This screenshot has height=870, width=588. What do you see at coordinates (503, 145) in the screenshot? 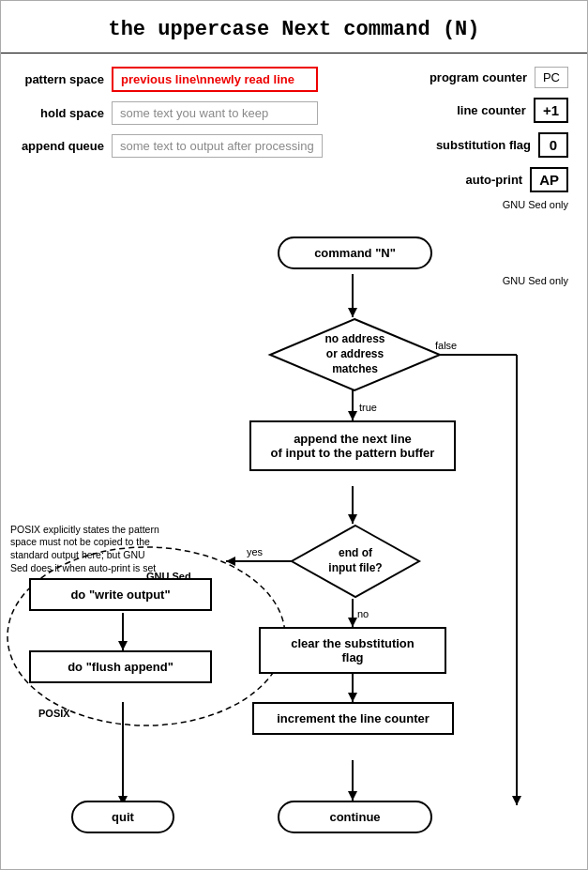
I see `substitution-flag-row: substitution flag 0` at bounding box center [503, 145].